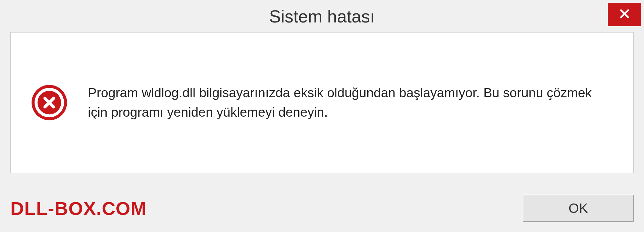 The image size is (644, 232). I want to click on titlebar: Sistem hatası, so click(322, 16).